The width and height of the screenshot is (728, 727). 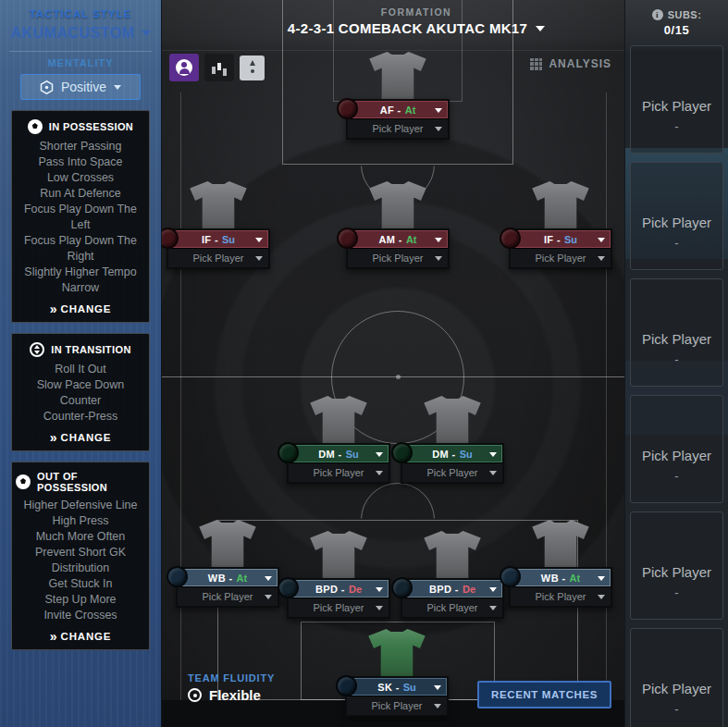 What do you see at coordinates (469, 589) in the screenshot?
I see `duty-label: De` at bounding box center [469, 589].